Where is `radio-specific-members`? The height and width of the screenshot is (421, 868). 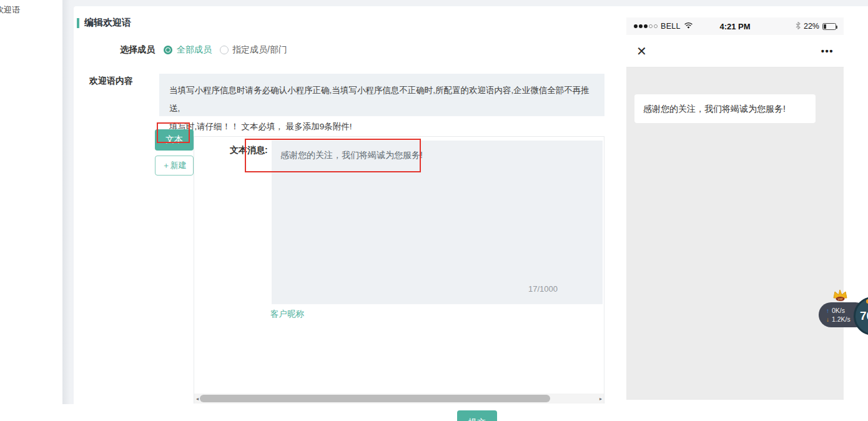 radio-specific-members is located at coordinates (224, 50).